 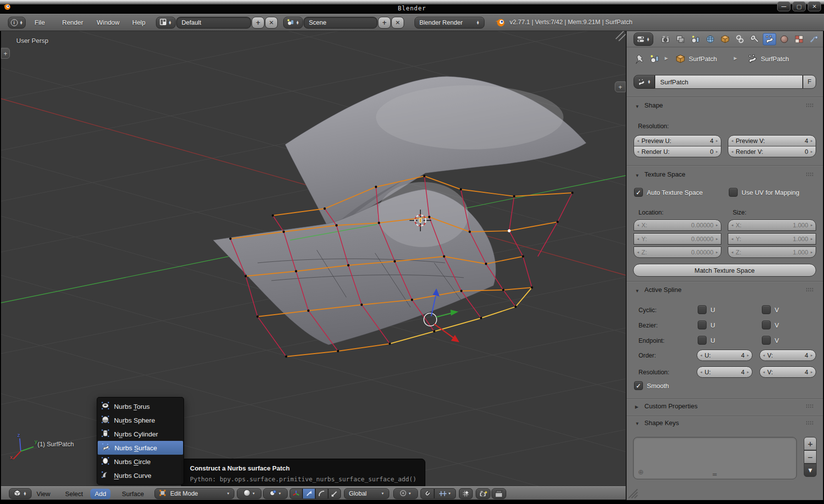 I want to click on opengl-render-anim-button, so click(x=499, y=494).